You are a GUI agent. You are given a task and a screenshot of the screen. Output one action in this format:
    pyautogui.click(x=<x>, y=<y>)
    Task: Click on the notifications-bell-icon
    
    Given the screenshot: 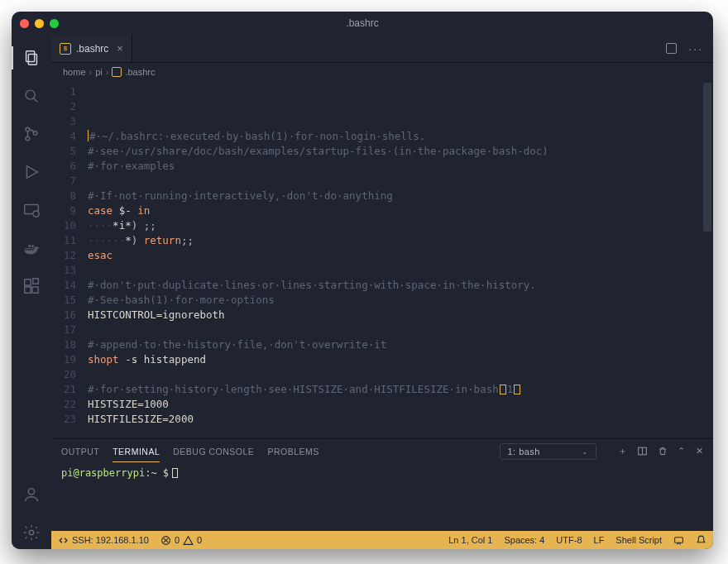 What is the action you would take?
    pyautogui.click(x=702, y=541)
    